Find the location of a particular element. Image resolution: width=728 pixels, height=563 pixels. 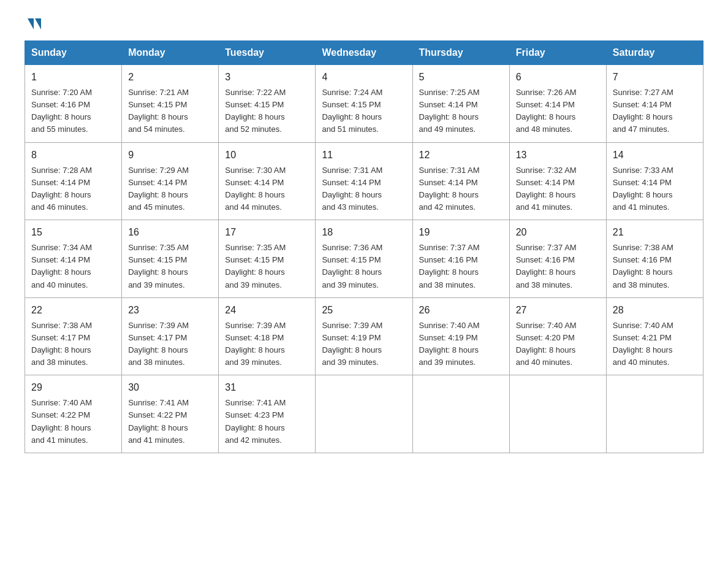

day-info: Sunrise: 7:38 AMSunset: 4:16 PMDaylight:… is located at coordinates (643, 266).